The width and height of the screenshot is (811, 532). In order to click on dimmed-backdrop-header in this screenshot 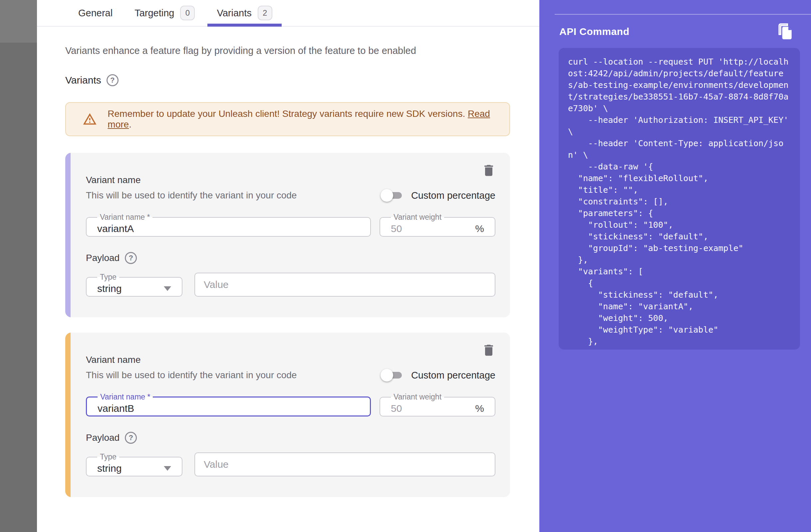, I will do `click(18, 21)`.